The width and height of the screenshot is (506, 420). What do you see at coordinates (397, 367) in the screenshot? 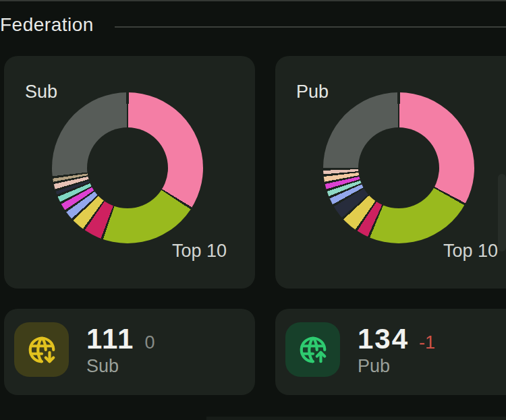
I see `pub-stat-label: Pub` at bounding box center [397, 367].